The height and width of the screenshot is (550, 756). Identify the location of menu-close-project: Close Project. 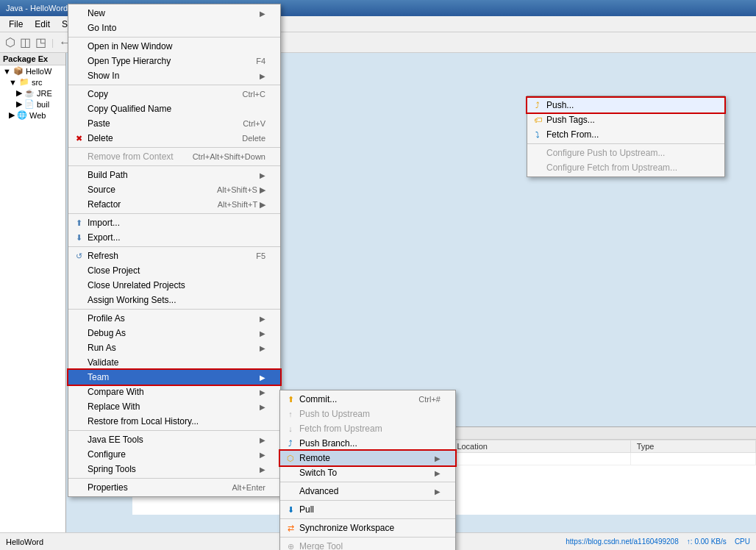
(174, 271).